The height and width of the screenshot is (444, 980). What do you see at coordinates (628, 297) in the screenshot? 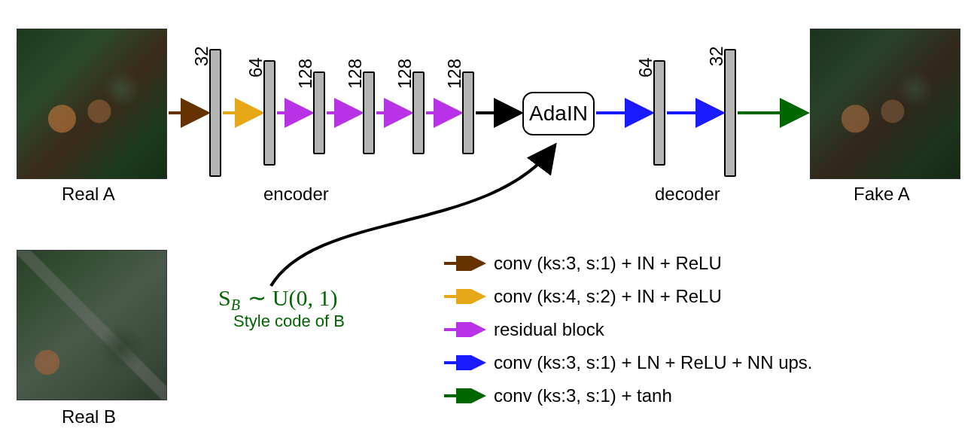
I see `legend-row-1: conv (ks:4, s:2) + IN + ReLU` at bounding box center [628, 297].